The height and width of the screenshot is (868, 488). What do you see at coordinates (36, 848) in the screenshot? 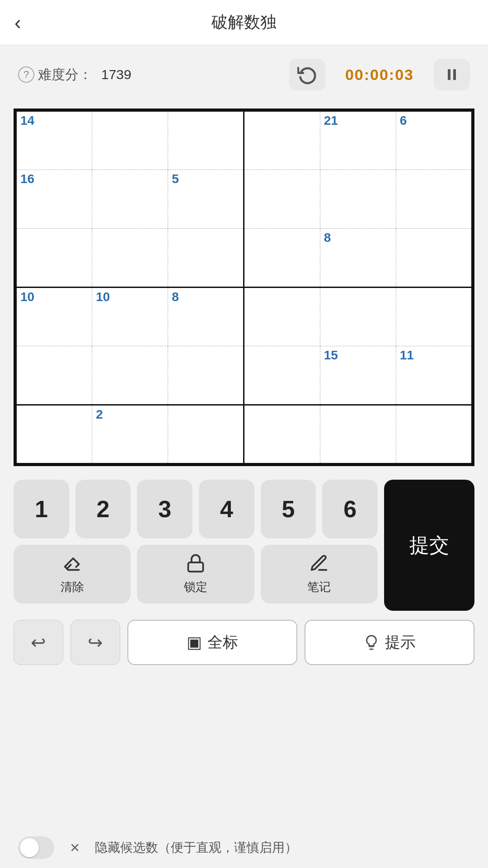
I see `hide-candidates-toggle` at bounding box center [36, 848].